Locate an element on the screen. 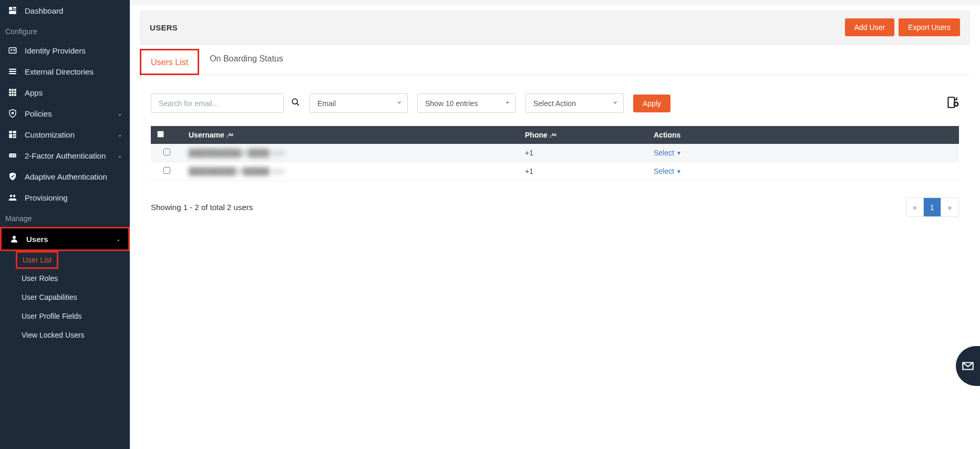  sidebar-item-label: Identity Providers is located at coordinates (55, 50).